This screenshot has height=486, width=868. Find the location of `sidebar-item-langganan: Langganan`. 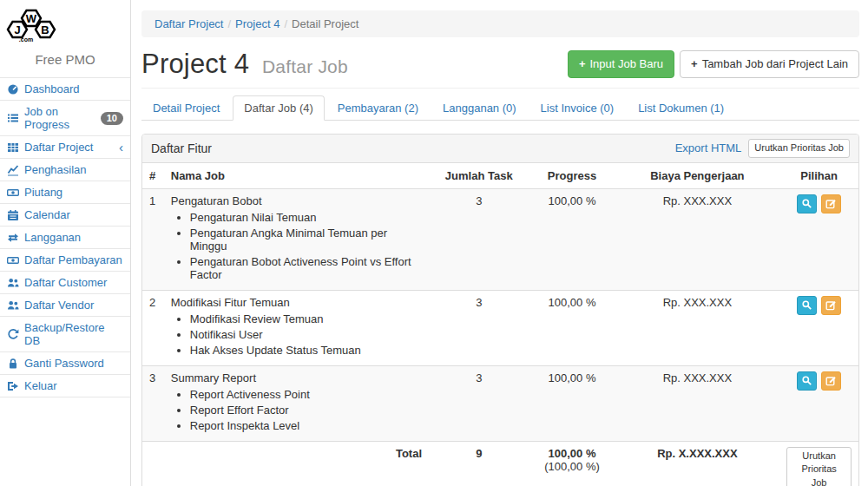

sidebar-item-langganan: Langganan is located at coordinates (65, 238).